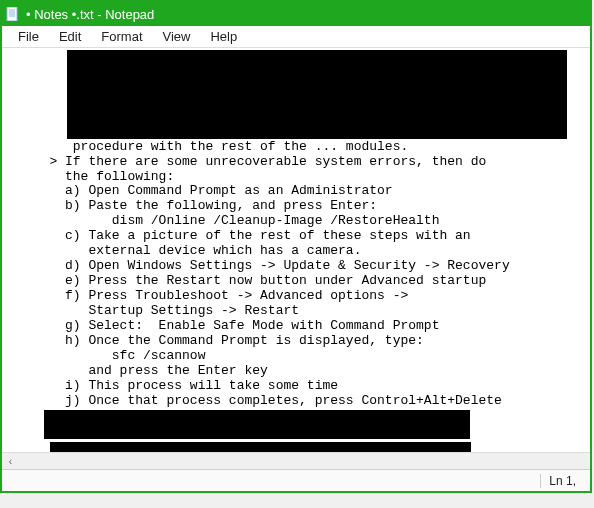 The image size is (594, 508). What do you see at coordinates (28, 36) in the screenshot?
I see `menu-file: File` at bounding box center [28, 36].